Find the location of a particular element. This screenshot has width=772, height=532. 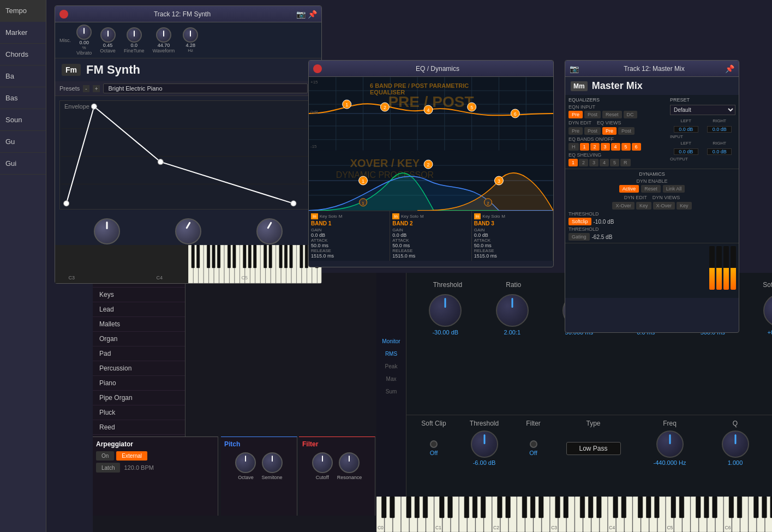

instrument-pluck: Pluck is located at coordinates (139, 413).